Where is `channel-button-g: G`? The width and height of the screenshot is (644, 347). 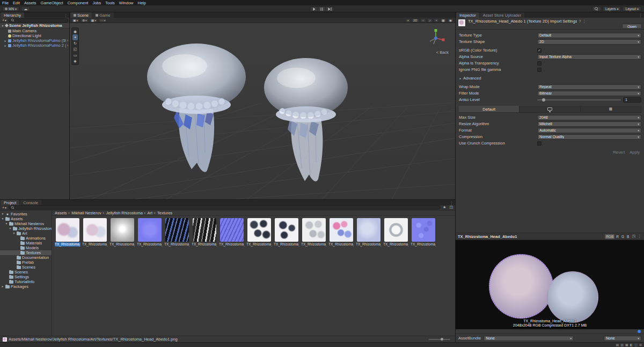 channel-button-g: G is located at coordinates (623, 236).